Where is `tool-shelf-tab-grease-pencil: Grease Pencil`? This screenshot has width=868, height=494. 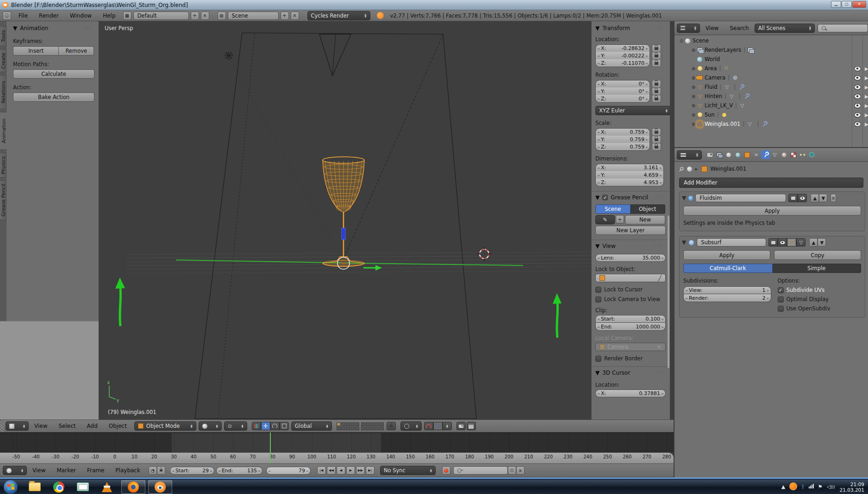 tool-shelf-tab-grease-pencil: Grease Pencil is located at coordinates (3, 200).